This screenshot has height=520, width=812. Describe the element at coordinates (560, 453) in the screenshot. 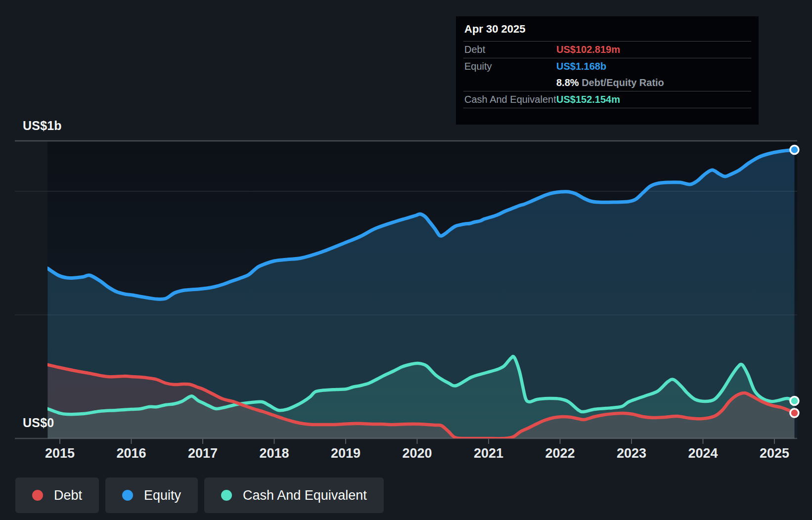

I see `x-tick-label-2022: 2022` at that location.